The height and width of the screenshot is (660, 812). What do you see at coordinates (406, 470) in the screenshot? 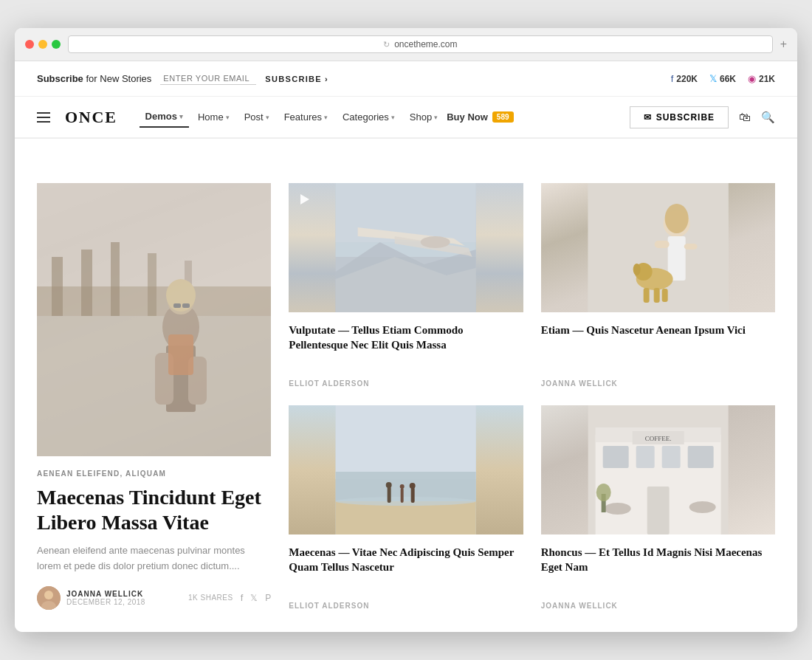
I see `post-3-image` at bounding box center [406, 470].